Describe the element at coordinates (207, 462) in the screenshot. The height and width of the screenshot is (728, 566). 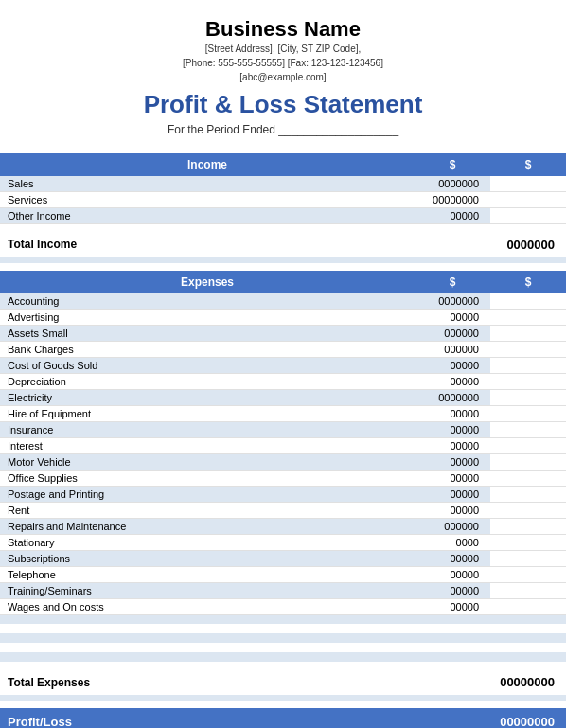
I see `expense-label-motor-vehicle: Motor Vehicle` at that location.